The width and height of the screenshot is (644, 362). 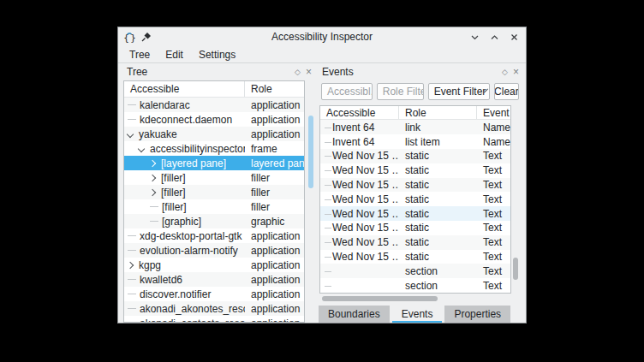 What do you see at coordinates (459, 92) in the screenshot?
I see `event-filter-dropdown: Event Filter` at bounding box center [459, 92].